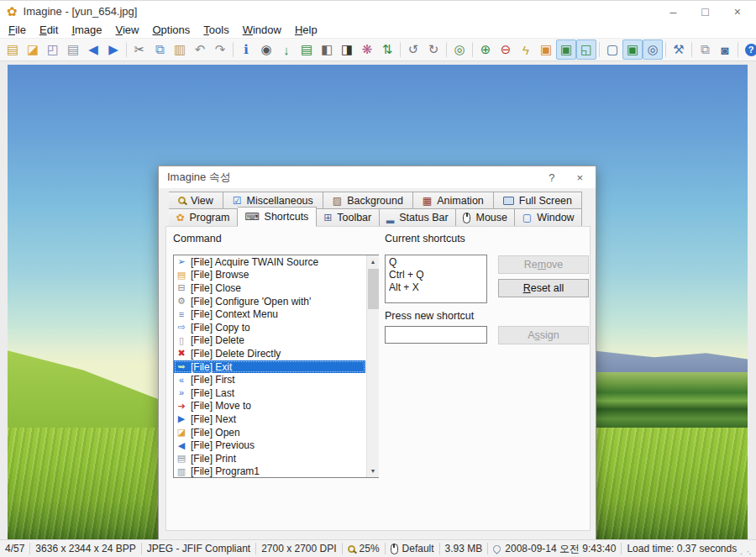 The height and width of the screenshot is (557, 756). I want to click on exif-info-button: ◉, so click(266, 50).